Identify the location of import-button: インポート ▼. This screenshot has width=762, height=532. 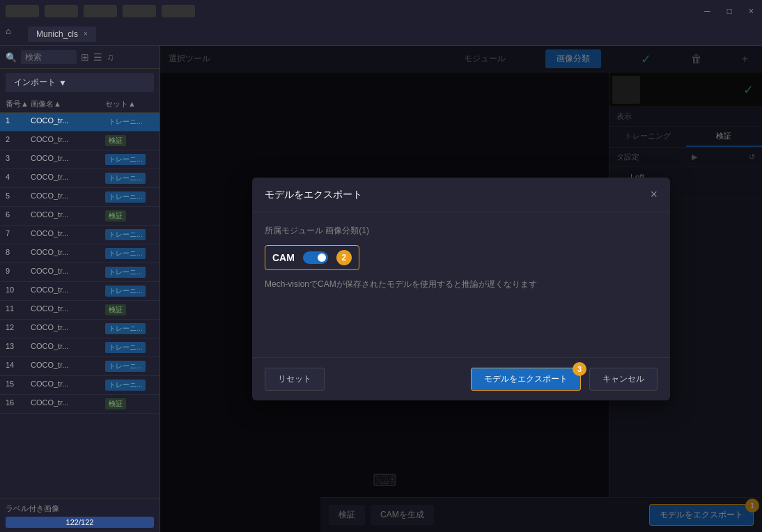
(79, 82).